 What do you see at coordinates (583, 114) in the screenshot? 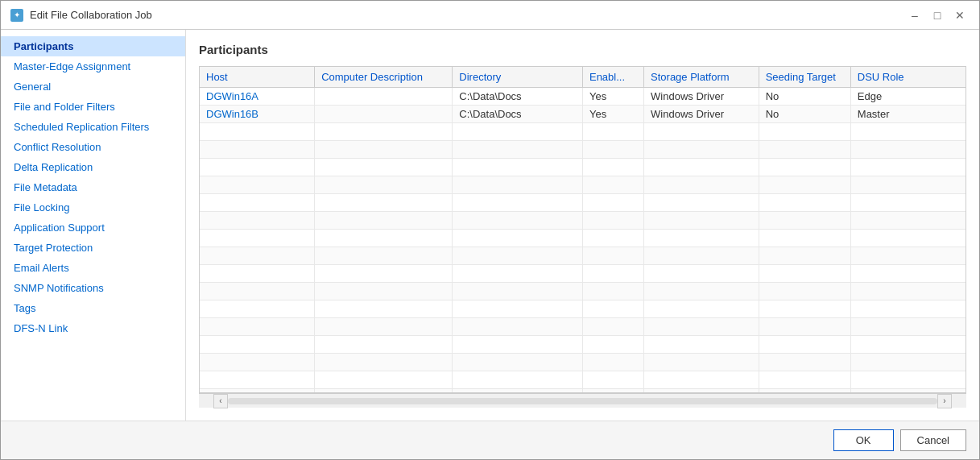
I see `table-row: DGWin16BC:\Data\DocsYesWindows DriverNoM…` at bounding box center [583, 114].